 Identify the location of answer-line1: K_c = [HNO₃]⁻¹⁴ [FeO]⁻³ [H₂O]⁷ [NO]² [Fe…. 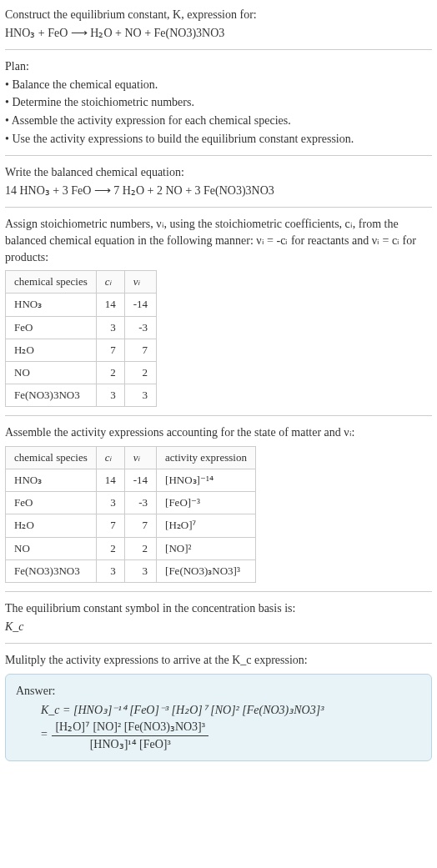
(231, 710).